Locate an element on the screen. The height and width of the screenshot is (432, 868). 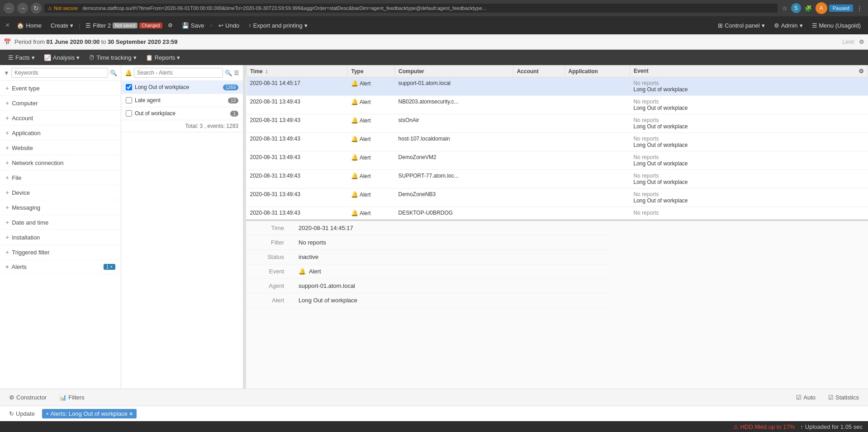
alert-item-out-of-workplace: Out of workplace 1 is located at coordinates (182, 114).